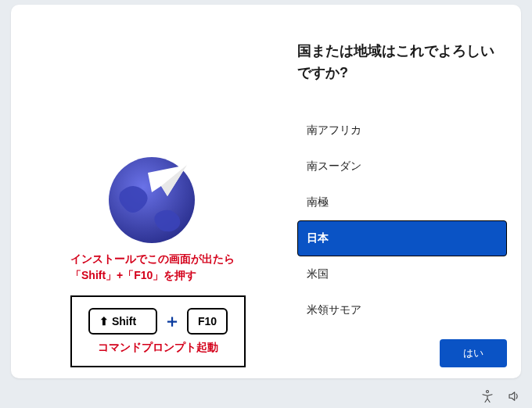 The height and width of the screenshot is (408, 532). I want to click on page-title: 国または地域はこれでよろしいですか?, so click(402, 63).